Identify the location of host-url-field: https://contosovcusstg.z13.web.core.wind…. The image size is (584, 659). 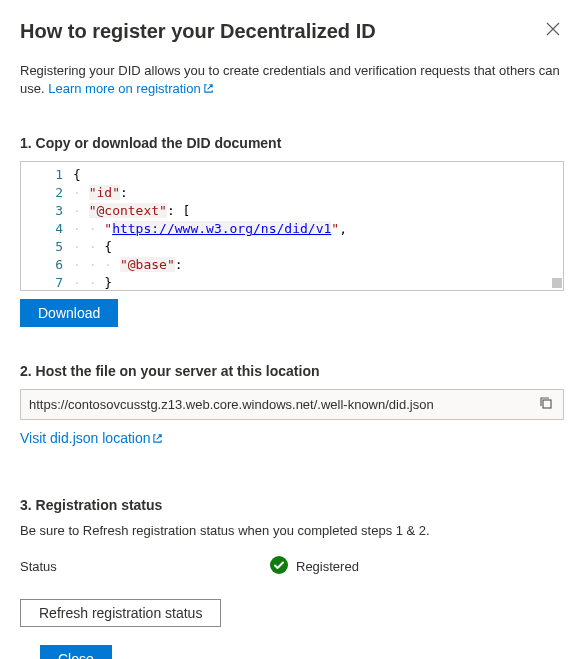
(292, 404).